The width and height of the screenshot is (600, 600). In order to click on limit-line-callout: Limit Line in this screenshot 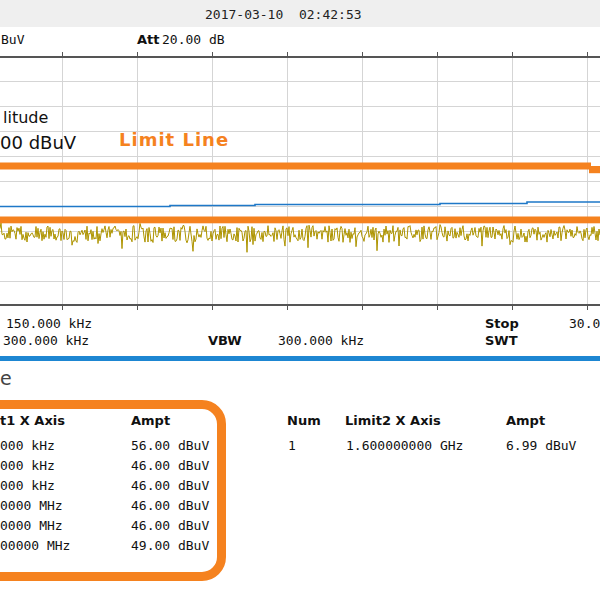, I will do `click(174, 140)`.